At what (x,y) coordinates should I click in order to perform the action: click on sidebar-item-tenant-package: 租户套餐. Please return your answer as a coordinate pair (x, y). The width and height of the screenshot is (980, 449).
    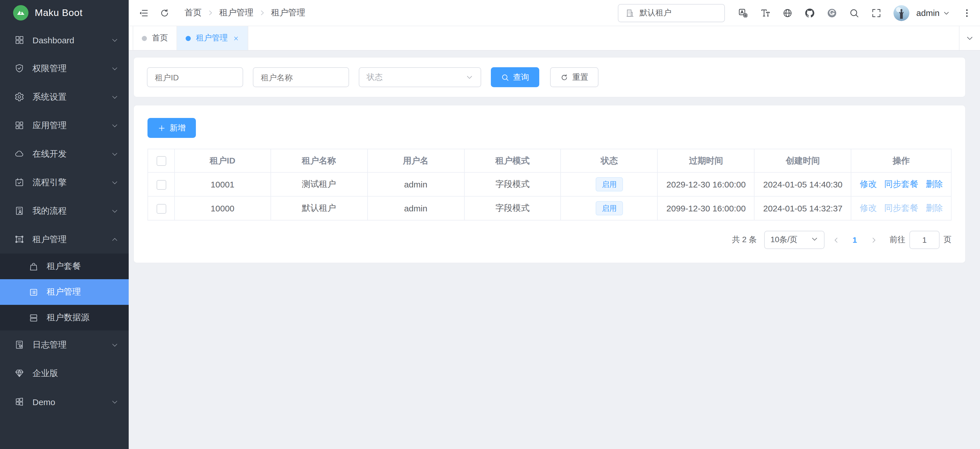
    Looking at the image, I should click on (64, 267).